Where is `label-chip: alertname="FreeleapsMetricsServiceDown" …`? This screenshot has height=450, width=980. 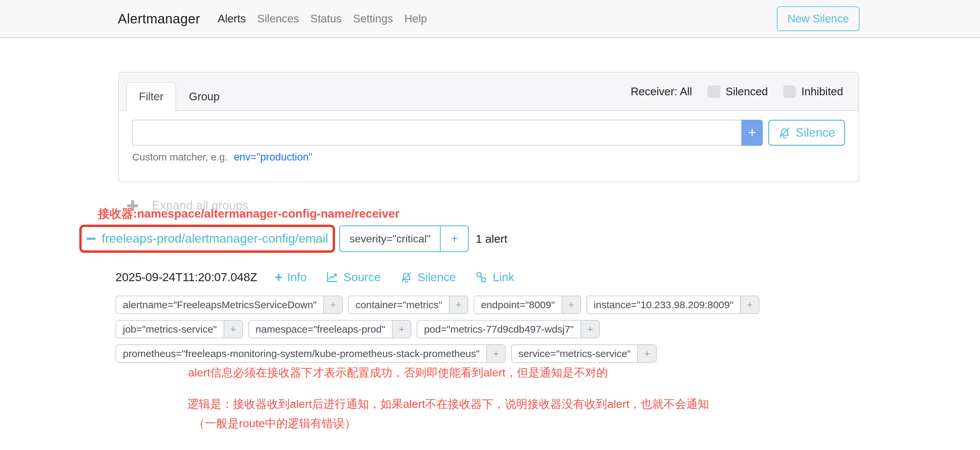
label-chip: alertname="FreeleapsMetricsServiceDown" … is located at coordinates (229, 305).